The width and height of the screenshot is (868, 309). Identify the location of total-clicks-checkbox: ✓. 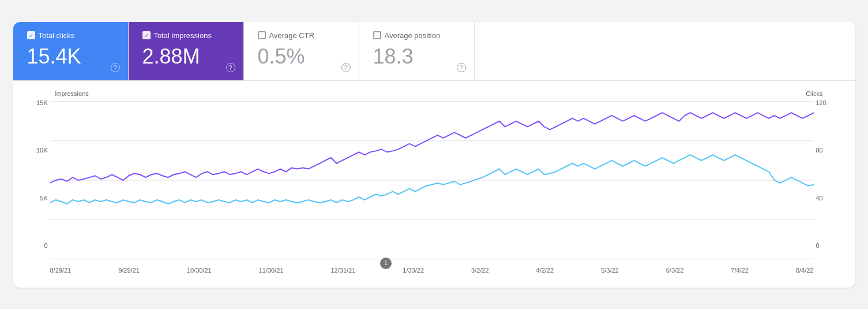
(31, 35).